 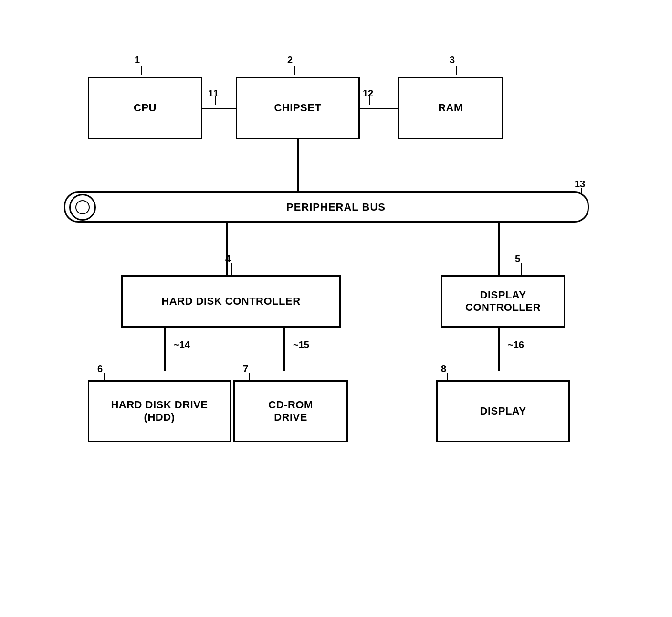 What do you see at coordinates (83, 207) in the screenshot?
I see `bus-cap-inner` at bounding box center [83, 207].